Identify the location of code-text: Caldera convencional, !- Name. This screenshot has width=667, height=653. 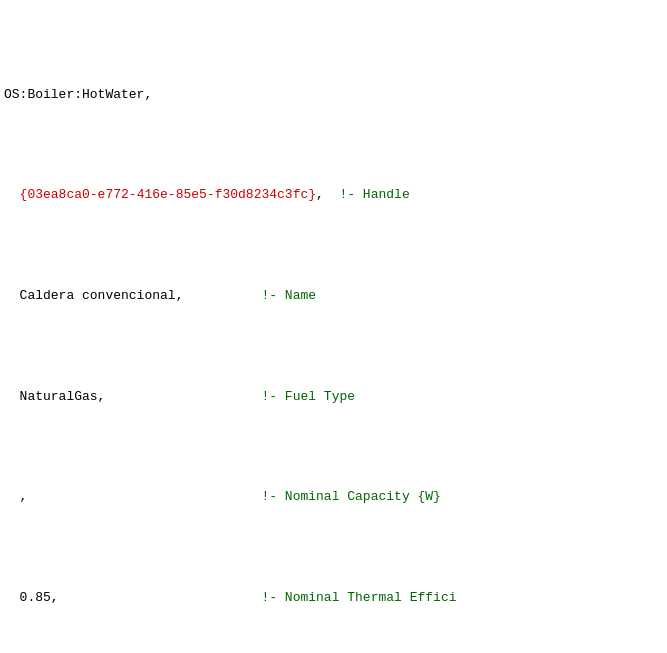
(160, 296).